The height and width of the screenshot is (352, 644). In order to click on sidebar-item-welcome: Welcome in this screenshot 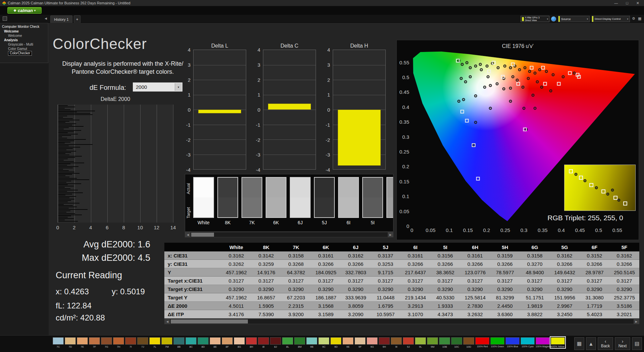, I will do `click(24, 36)`.